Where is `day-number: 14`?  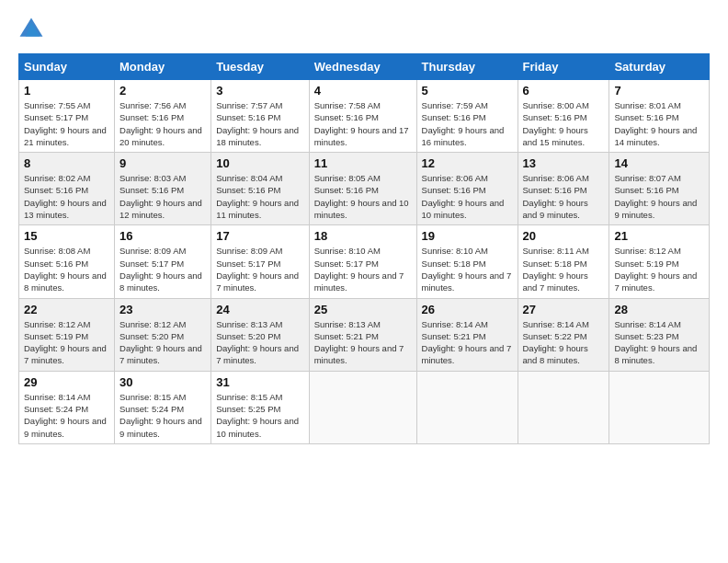
day-number: 14 is located at coordinates (659, 164).